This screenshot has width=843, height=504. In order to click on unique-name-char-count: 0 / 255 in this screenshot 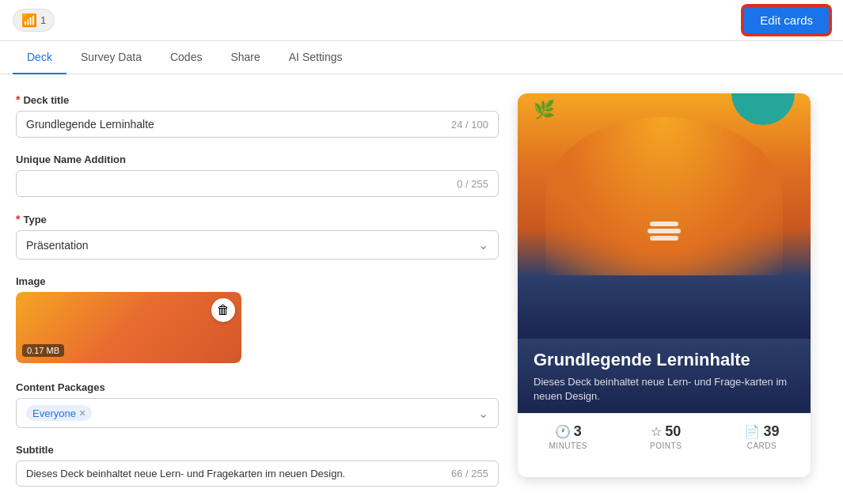, I will do `click(473, 184)`.